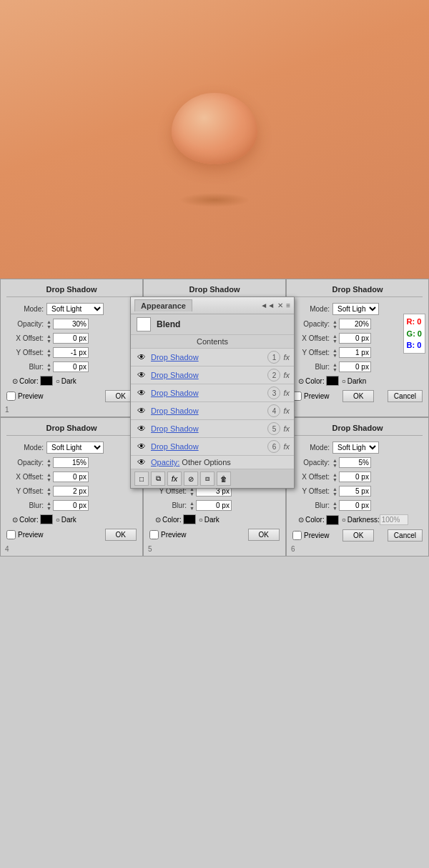  Describe the element at coordinates (286, 393) in the screenshot. I see `fx-label-3: fx` at that location.